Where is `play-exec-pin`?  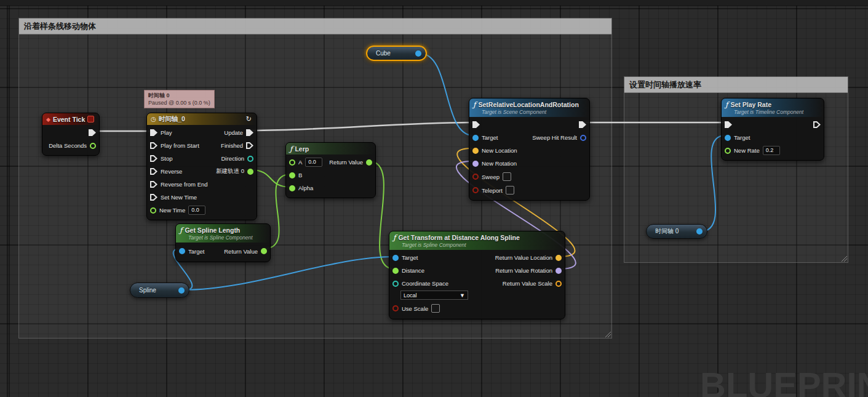
play-exec-pin is located at coordinates (154, 133).